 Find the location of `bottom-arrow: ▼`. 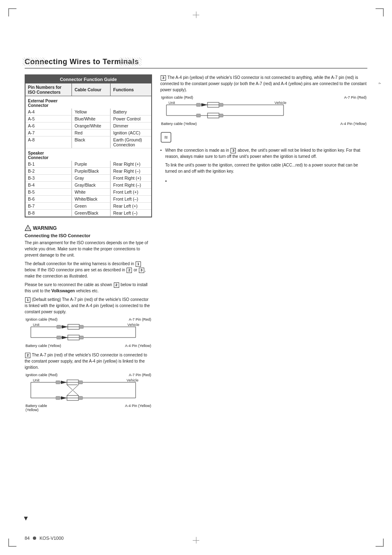

bottom-arrow: ▼ is located at coordinates (26, 518).